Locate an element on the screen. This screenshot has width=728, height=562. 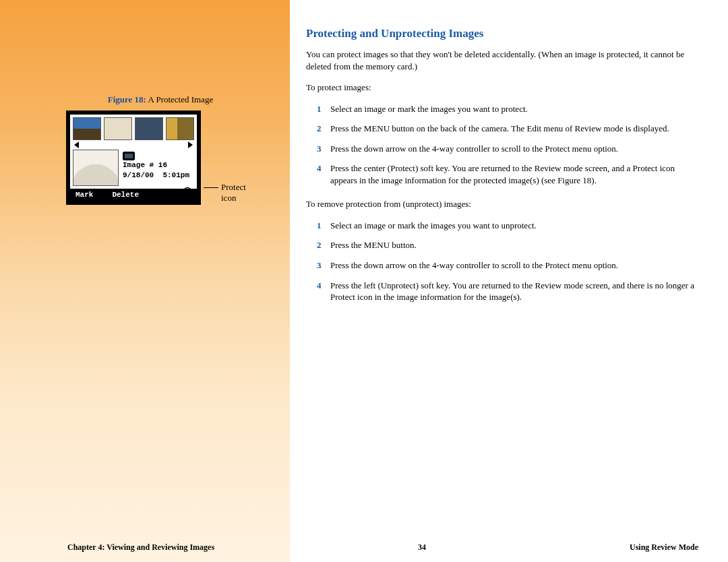
step: 4Press the left (Unprotect) soft key. Yo… is located at coordinates (509, 291).